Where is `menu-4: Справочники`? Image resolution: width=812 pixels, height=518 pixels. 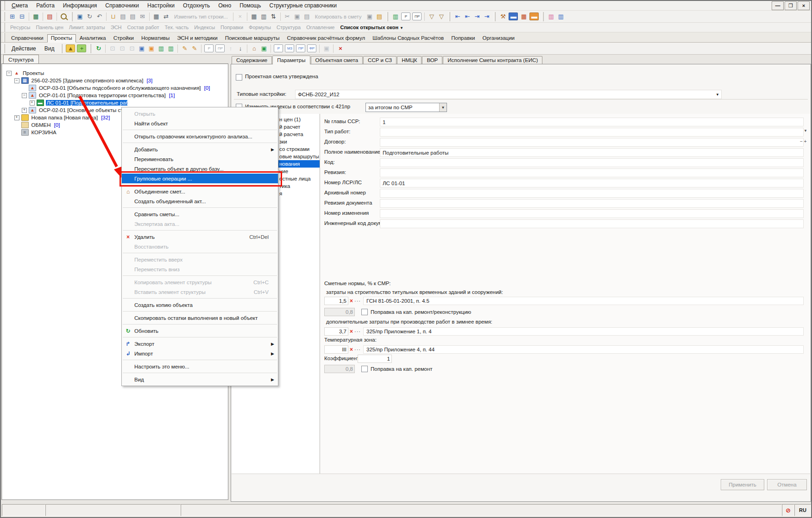
menu-4: Справочники is located at coordinates (122, 6).